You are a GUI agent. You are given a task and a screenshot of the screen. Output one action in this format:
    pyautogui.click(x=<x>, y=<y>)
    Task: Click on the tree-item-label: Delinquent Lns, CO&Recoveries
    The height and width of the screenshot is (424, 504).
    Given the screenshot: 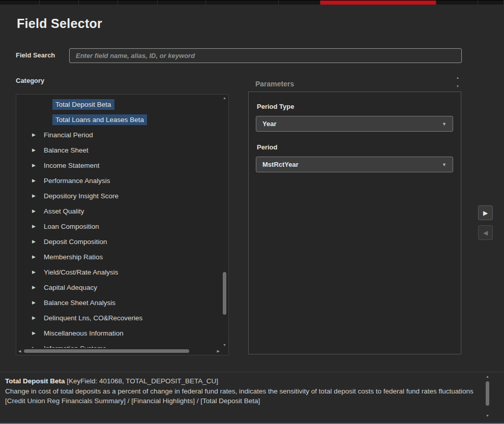 What is the action you would take?
    pyautogui.click(x=93, y=318)
    